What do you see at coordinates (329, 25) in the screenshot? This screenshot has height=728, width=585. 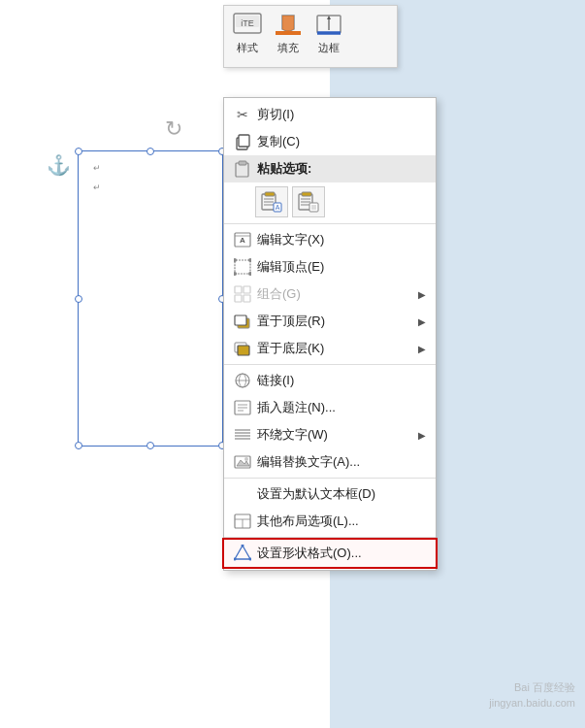 I see `border-icon` at bounding box center [329, 25].